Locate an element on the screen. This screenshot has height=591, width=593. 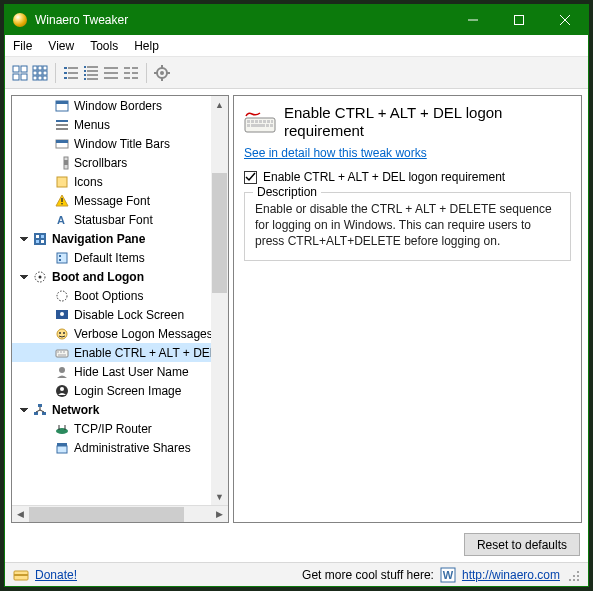
scroll-right-icon: ▶ is located at coordinates (220, 514).